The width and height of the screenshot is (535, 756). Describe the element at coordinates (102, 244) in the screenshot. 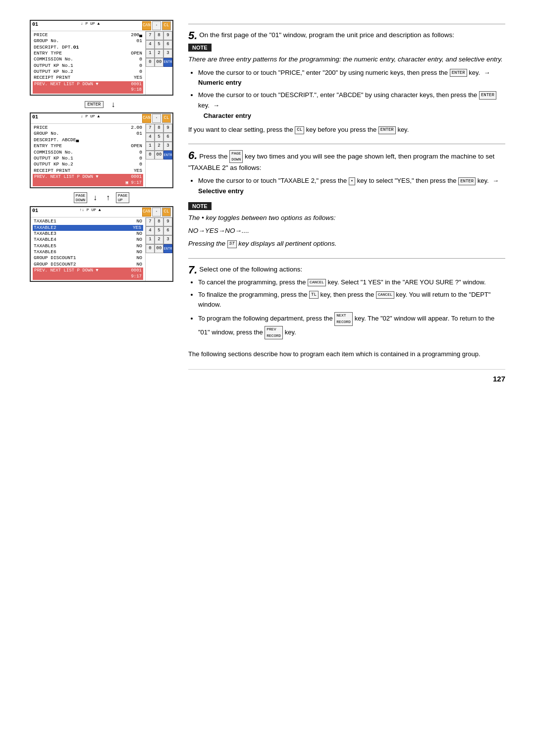

I see `terminal-3: 01 ↑↓ P UP ▲ CAN · CL TAXABLE1 NO TAXABL…` at that location.